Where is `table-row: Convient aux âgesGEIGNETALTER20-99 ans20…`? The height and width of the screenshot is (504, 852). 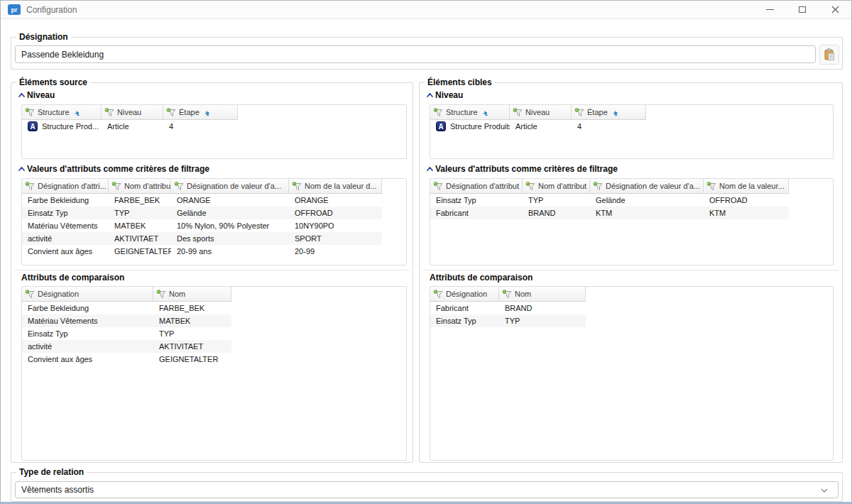 table-row: Convient aux âgesGEIGNETALTER20-99 ans20… is located at coordinates (202, 251).